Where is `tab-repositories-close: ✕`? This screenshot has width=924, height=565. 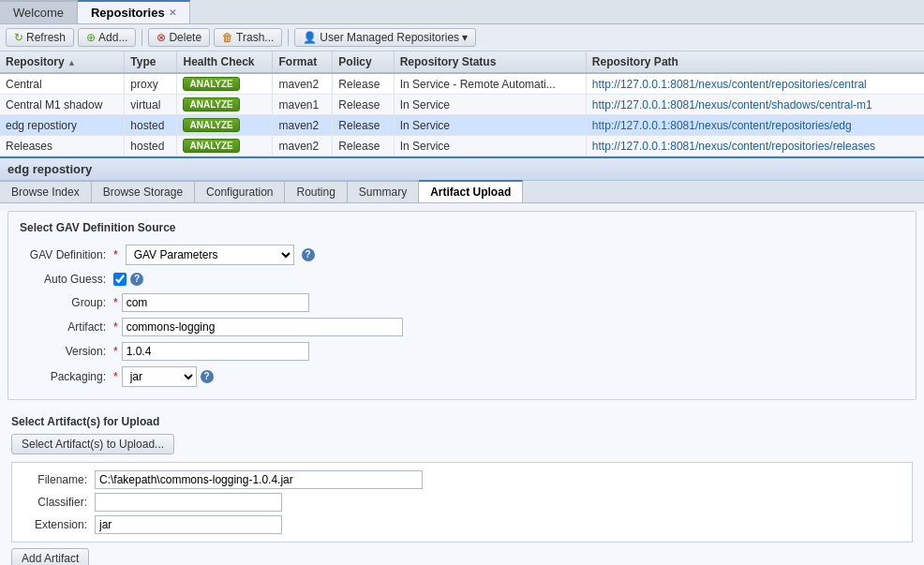 tab-repositories-close: ✕ is located at coordinates (172, 13).